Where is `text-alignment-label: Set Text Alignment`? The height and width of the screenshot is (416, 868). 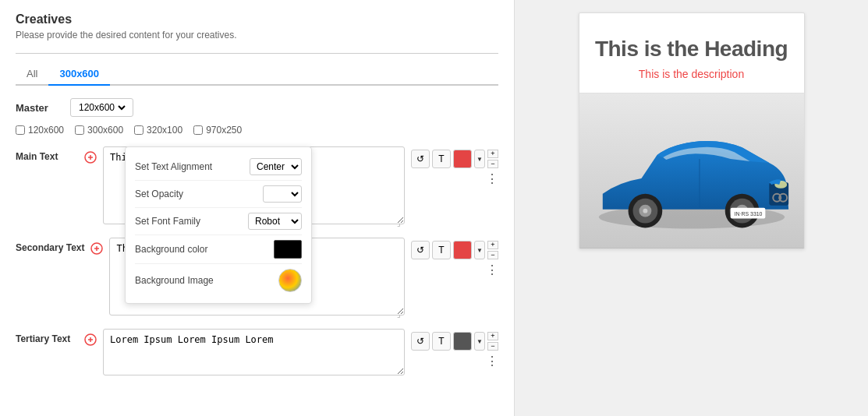
text-alignment-label: Set Text Alignment is located at coordinates (173, 167).